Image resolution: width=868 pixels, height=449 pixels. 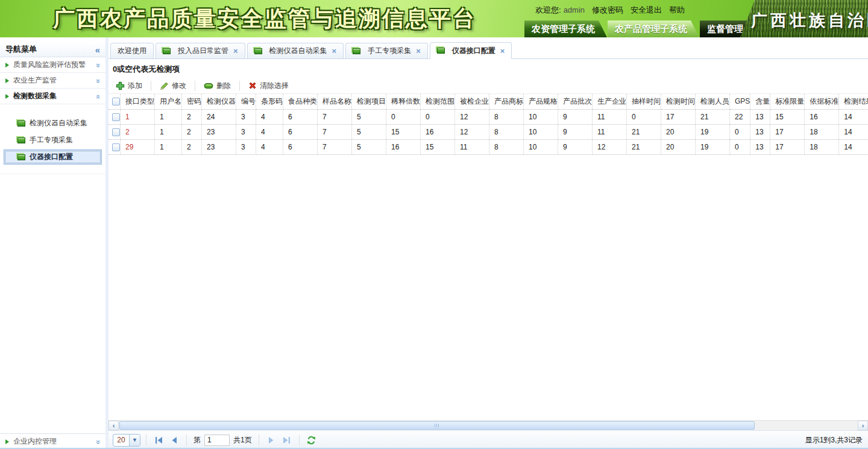 I want to click on grid-column-header-4: 编号, so click(x=246, y=101).